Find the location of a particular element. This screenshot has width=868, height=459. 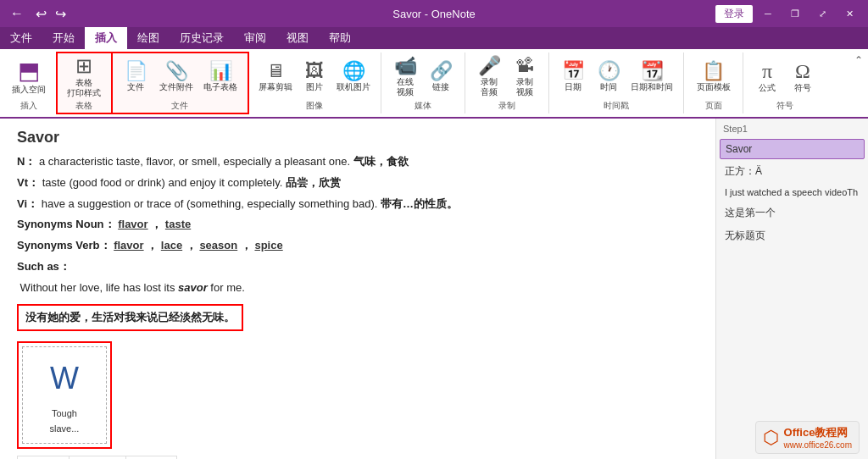

office-brand-text: Office教程网 is located at coordinates (818, 433).